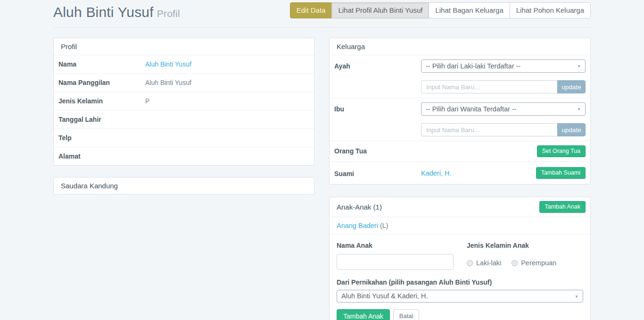 The width and height of the screenshot is (644, 320). I want to click on row-label: Alamat, so click(102, 156).